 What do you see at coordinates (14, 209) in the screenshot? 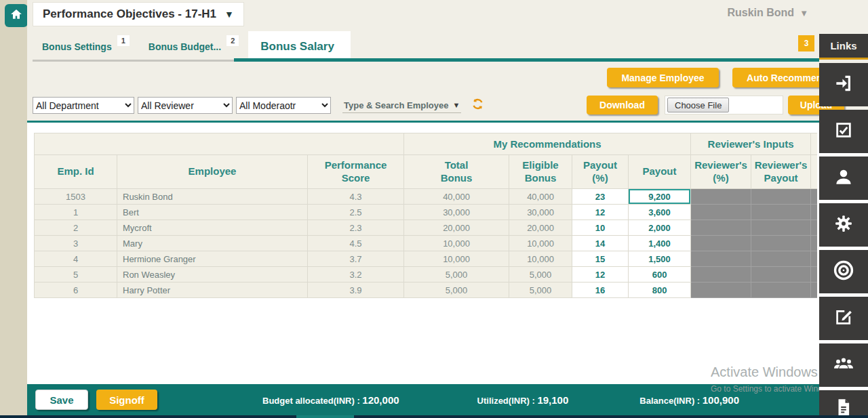
I see `left-edge-strip` at bounding box center [14, 209].